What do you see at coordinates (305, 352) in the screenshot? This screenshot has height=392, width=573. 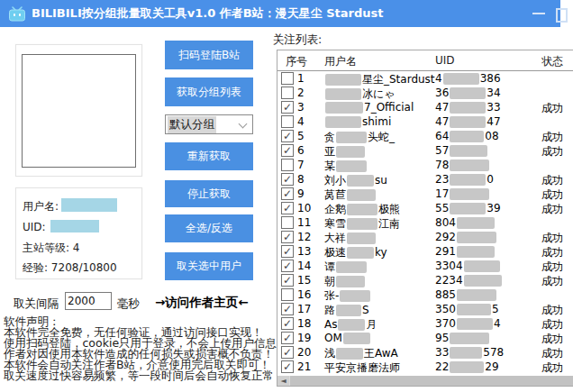 I see `row-index: 20` at bounding box center [305, 352].